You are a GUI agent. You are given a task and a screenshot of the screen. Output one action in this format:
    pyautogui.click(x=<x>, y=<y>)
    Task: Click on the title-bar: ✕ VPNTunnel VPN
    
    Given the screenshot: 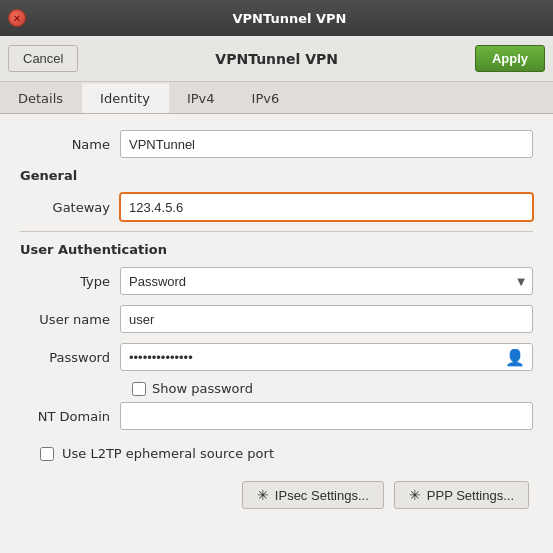 What is the action you would take?
    pyautogui.click(x=276, y=18)
    